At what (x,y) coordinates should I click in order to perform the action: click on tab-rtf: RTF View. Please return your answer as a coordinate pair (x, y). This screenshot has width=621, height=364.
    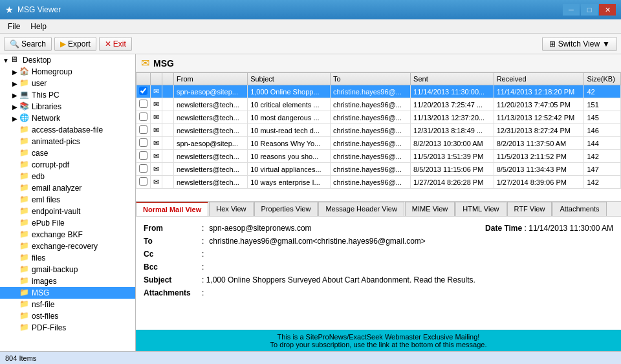
    Looking at the image, I should click on (530, 209).